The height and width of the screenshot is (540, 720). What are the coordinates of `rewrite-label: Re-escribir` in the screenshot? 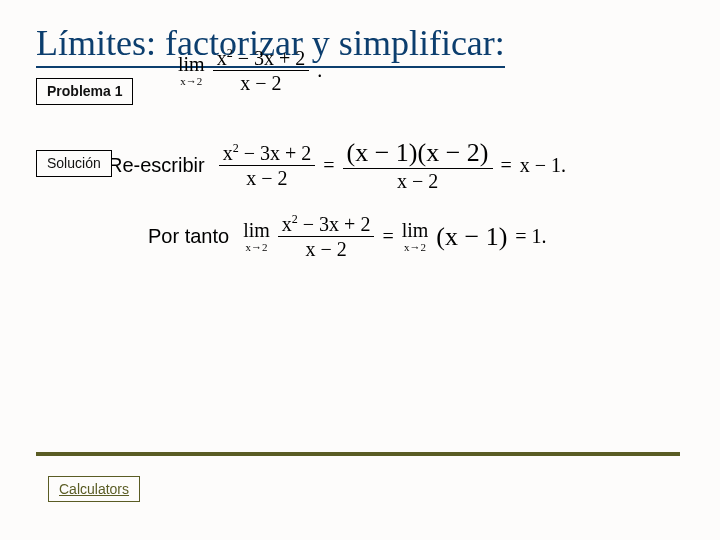 It's located at (156, 166).